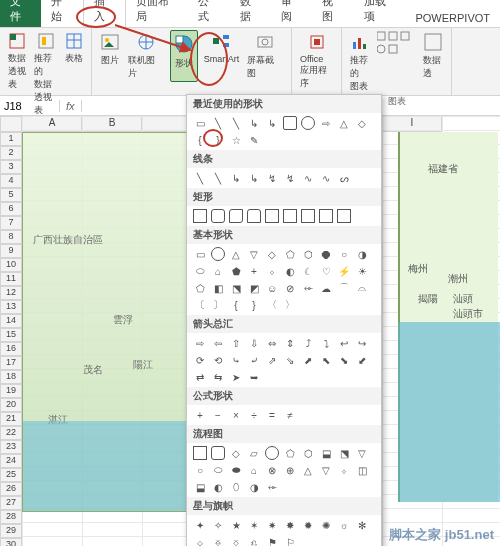  Describe the element at coordinates (344, 360) in the screenshot. I see `shape-arrow: ⬊` at that location.